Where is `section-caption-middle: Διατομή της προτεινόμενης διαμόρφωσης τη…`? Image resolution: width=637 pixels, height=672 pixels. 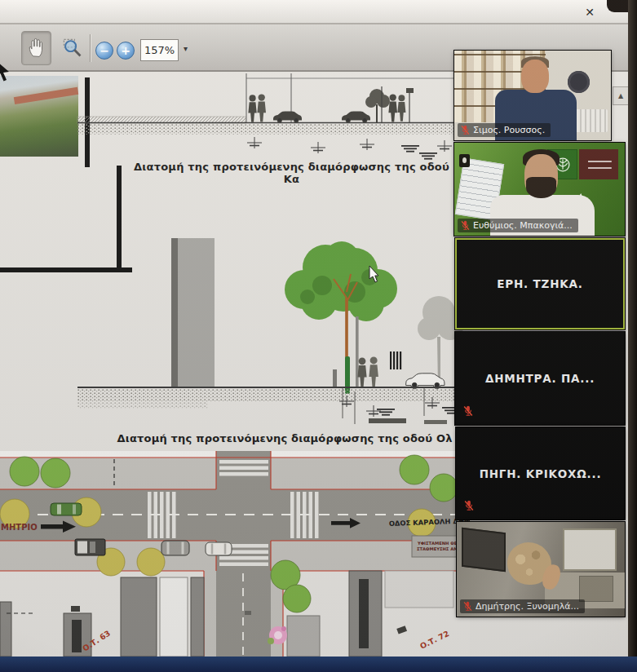
section-caption-middle: Διατομή της προτεινόμενης διαμόρφωσης τη… is located at coordinates (285, 439).